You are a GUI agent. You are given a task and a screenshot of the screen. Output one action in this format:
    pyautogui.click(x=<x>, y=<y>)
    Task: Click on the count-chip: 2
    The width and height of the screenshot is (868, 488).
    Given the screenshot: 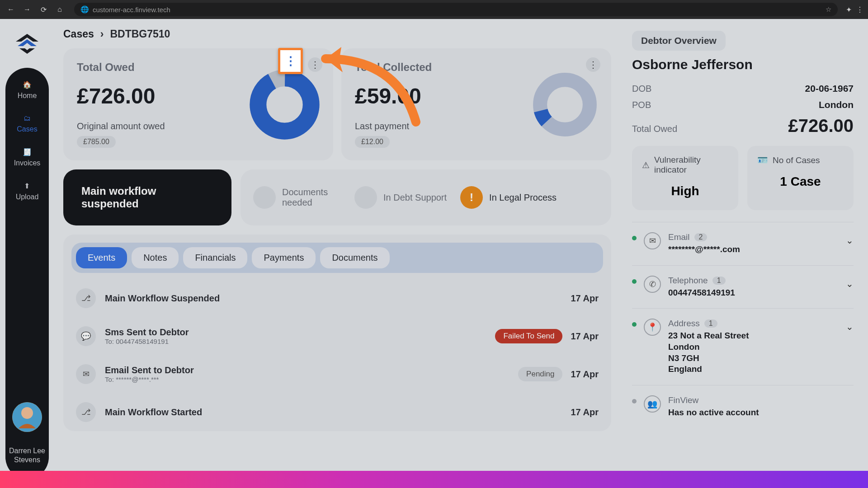 What is the action you would take?
    pyautogui.click(x=701, y=237)
    